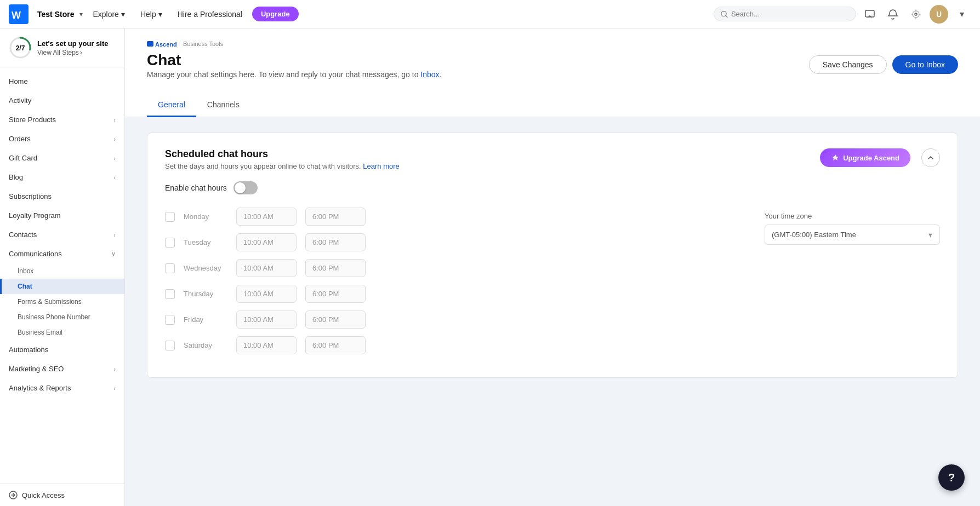 This screenshot has width=980, height=506. Describe the element at coordinates (170, 268) in the screenshot. I see `wednesday-checkbox` at that location.